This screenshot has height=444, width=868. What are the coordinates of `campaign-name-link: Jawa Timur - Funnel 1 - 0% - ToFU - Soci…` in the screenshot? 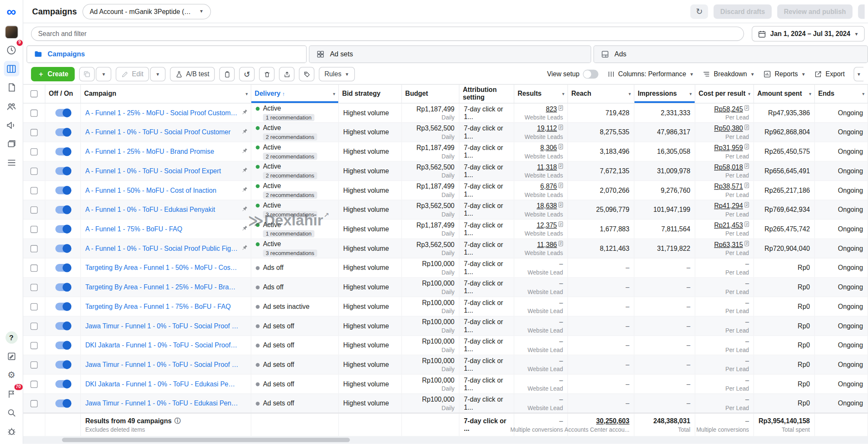 It's located at (166, 365).